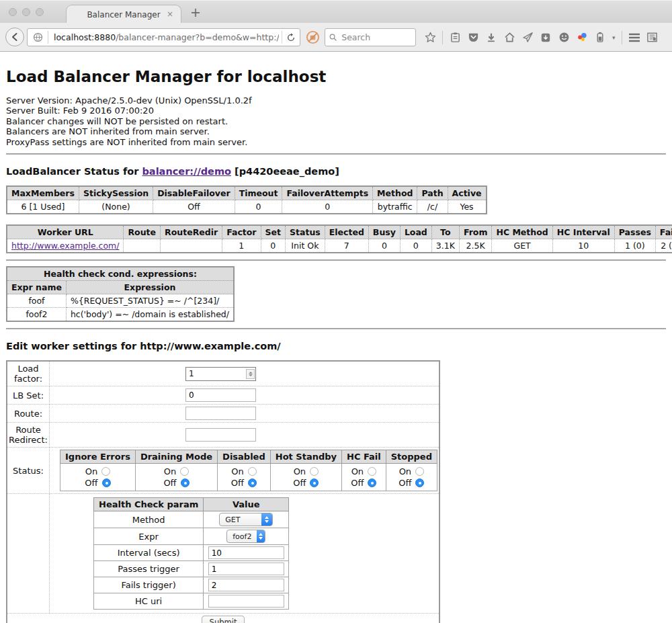 This screenshot has height=623, width=672. What do you see at coordinates (26, 12) in the screenshot?
I see `window-minimize-button` at bounding box center [26, 12].